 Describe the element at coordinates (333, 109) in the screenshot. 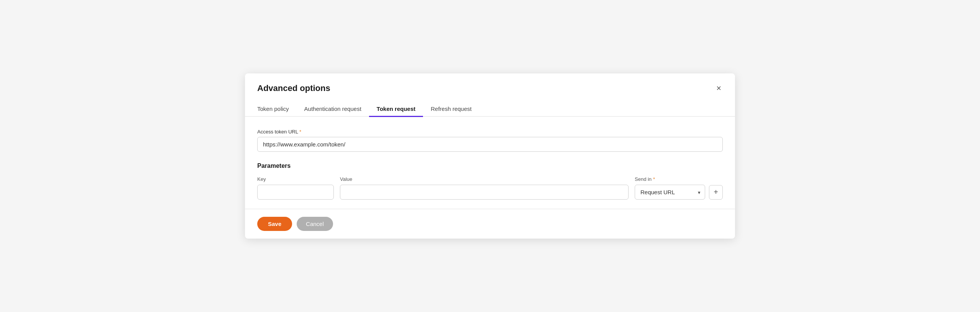

I see `tab-authentication-request: Authentication request` at that location.